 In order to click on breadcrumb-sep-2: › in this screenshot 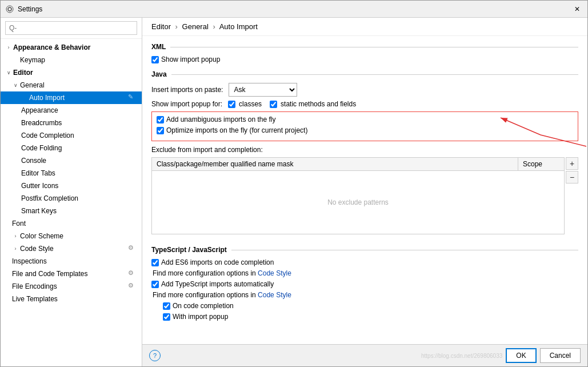, I will do `click(214, 26)`.